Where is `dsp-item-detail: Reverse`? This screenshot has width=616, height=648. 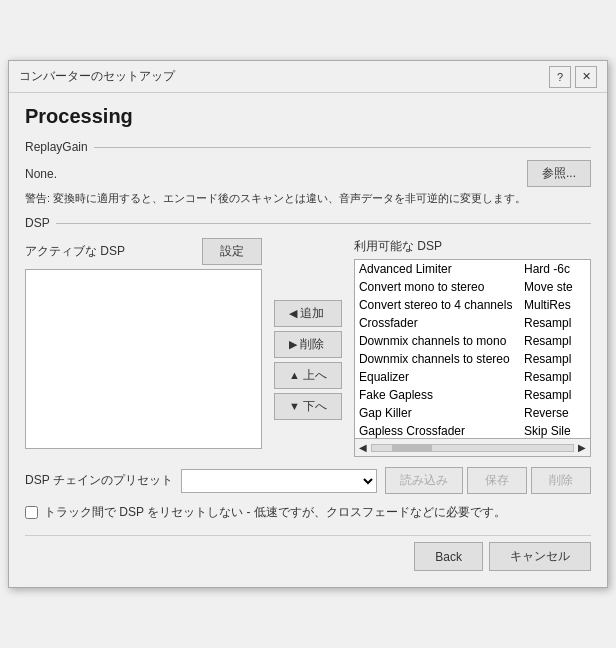
dsp-item-detail: Reverse is located at coordinates (555, 413).